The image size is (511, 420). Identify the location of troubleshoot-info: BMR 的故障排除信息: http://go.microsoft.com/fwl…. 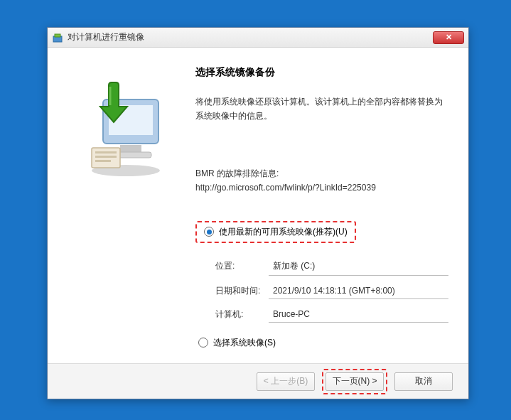
(322, 181).